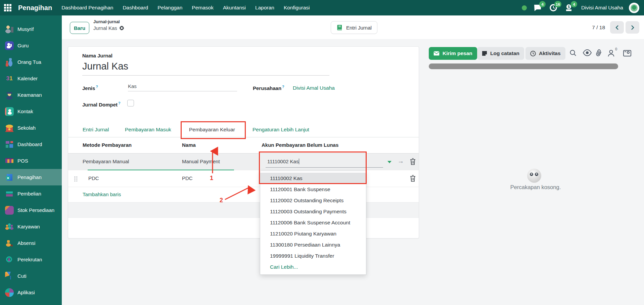  I want to click on search-more-option: Cari Lebih..., so click(313, 267).